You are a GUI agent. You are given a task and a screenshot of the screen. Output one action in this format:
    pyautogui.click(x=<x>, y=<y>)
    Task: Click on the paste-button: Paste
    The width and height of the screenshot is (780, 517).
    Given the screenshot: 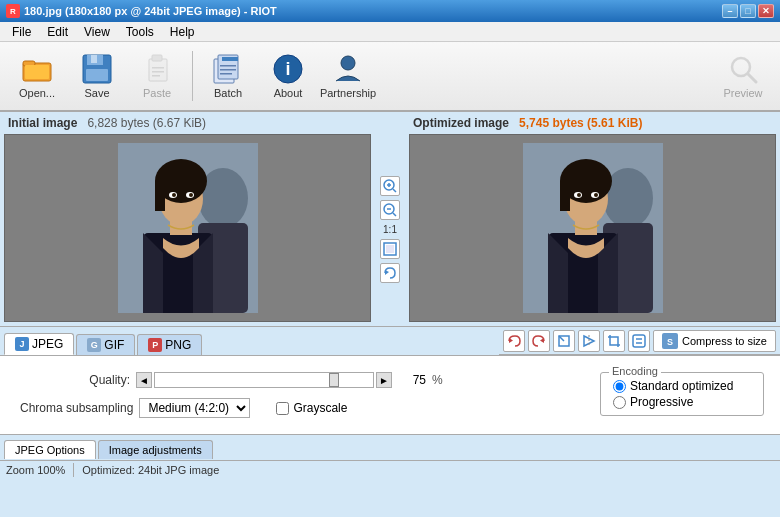 What is the action you would take?
    pyautogui.click(x=157, y=76)
    